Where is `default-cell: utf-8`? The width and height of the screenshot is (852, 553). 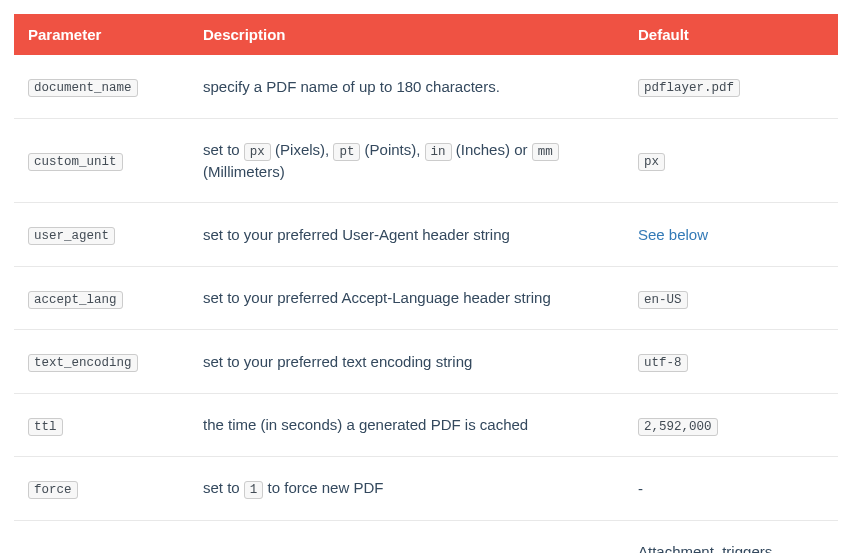
default-cell: utf-8 is located at coordinates (731, 362).